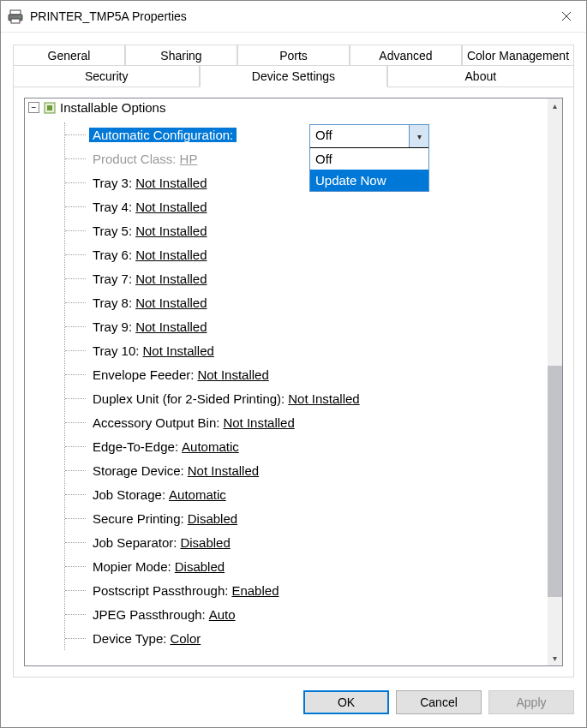 The image size is (587, 728). I want to click on tree-item-label: Job Separator:, so click(135, 543).